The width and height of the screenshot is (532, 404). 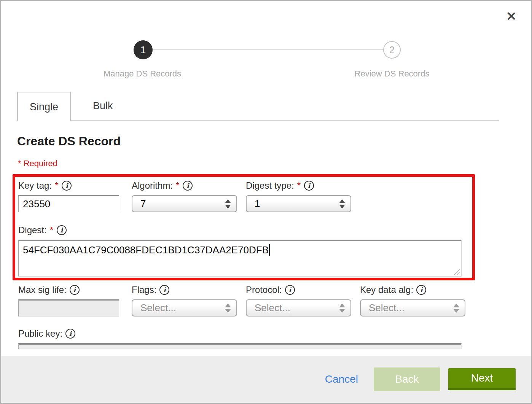 I want to click on algorithm-select: 7, so click(x=184, y=204).